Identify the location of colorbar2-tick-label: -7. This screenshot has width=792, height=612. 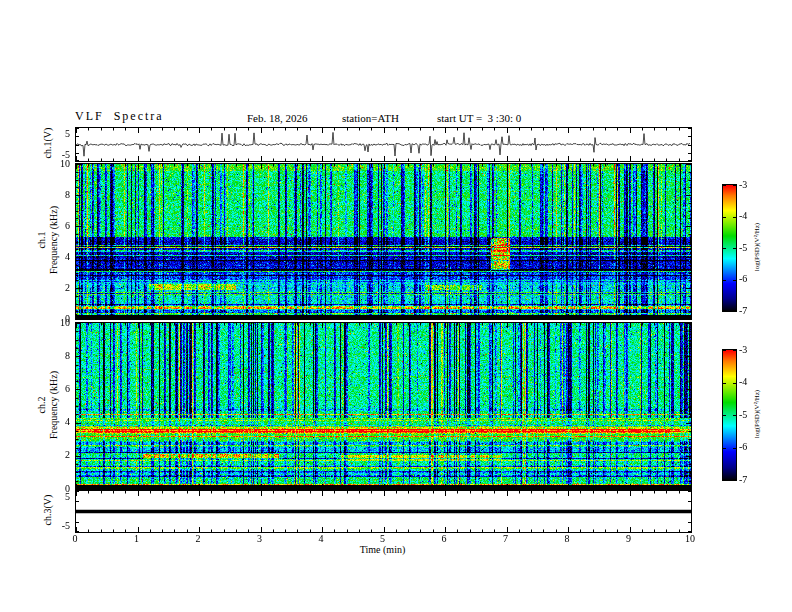
(743, 480).